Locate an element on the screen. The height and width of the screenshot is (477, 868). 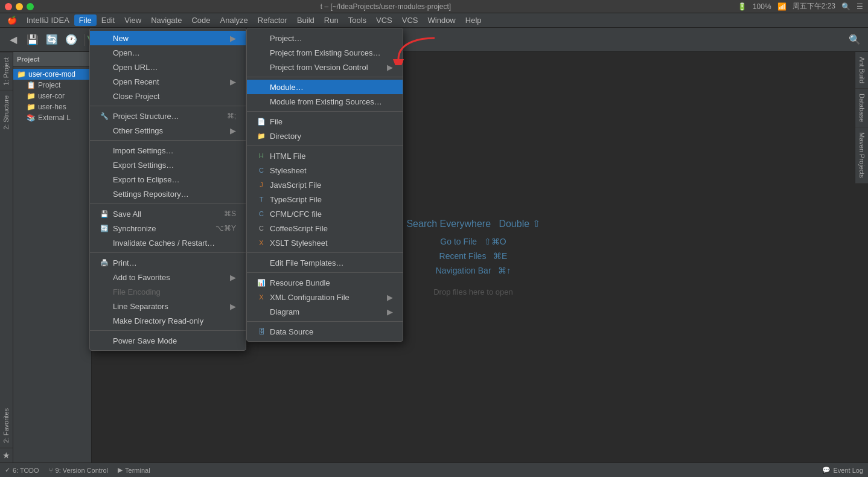
export-label: Export Settings… is located at coordinates (144, 165).